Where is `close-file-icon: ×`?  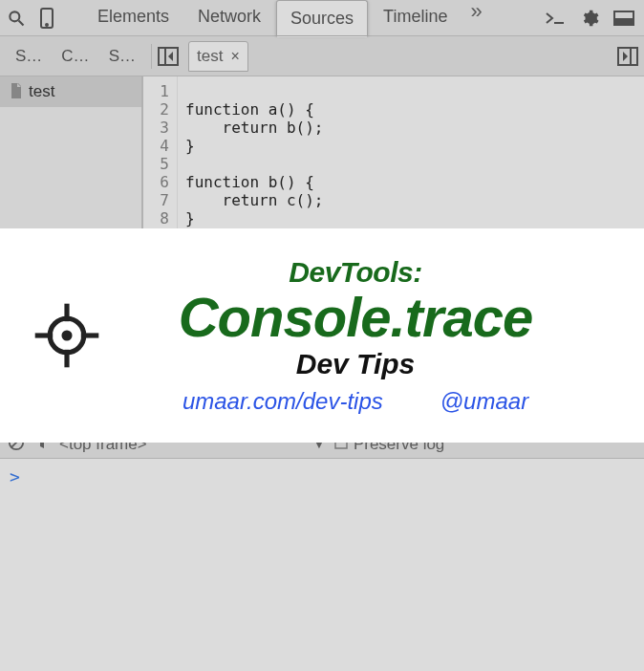
close-file-icon: × is located at coordinates (235, 56).